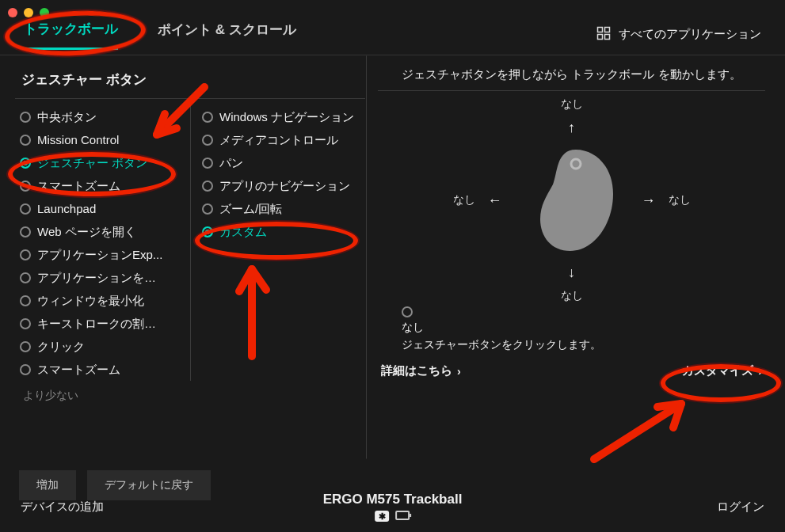 This screenshot has width=785, height=532. Describe the element at coordinates (576, 200) in the screenshot. I see `trackball-icon` at that location.